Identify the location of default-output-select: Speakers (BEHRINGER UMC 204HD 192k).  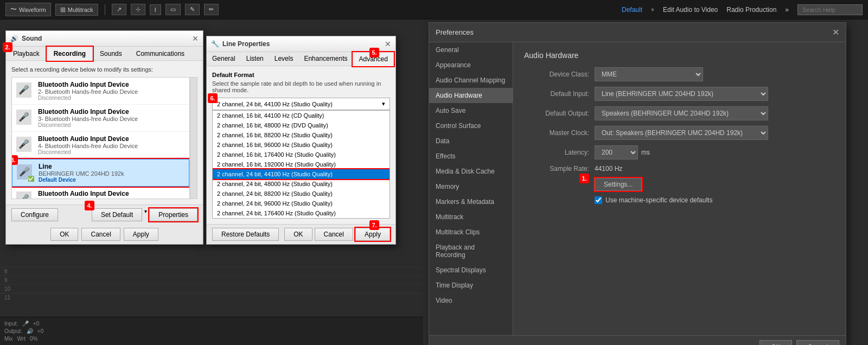
(681, 113).